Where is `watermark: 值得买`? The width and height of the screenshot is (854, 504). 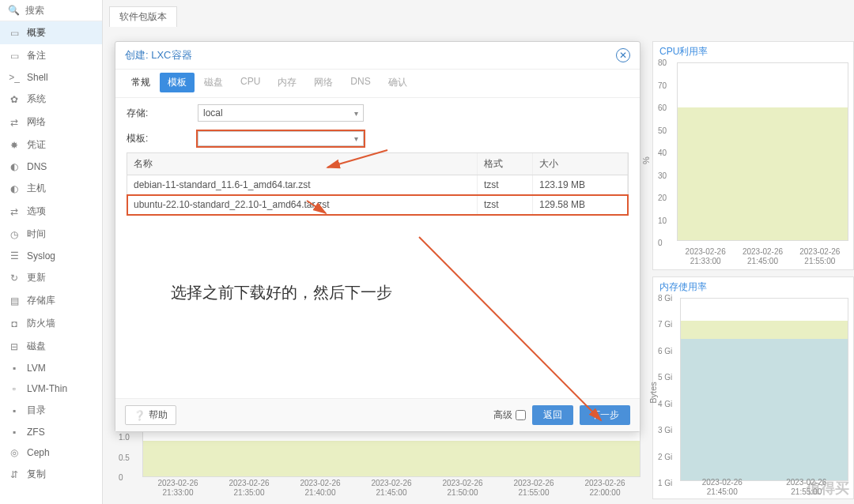
watermark: 值得买 is located at coordinates (828, 488).